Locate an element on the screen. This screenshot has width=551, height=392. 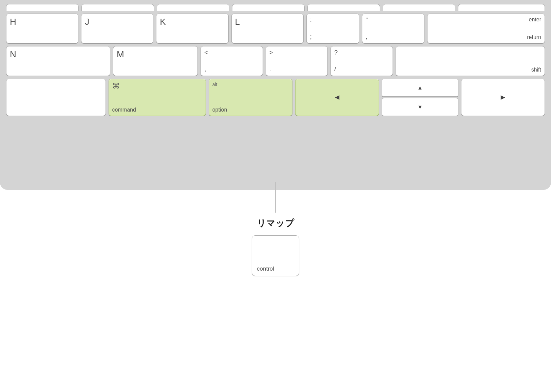
key-enter-bottom: return is located at coordinates (486, 37).